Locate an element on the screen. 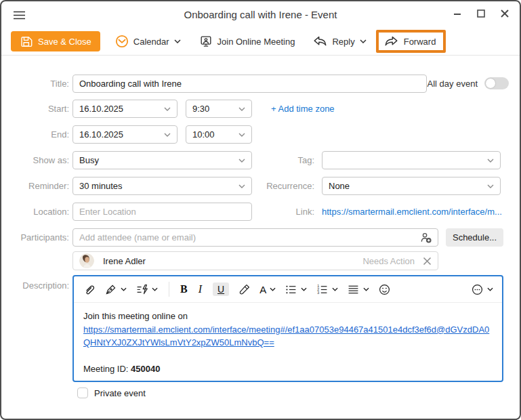 This screenshot has width=521, height=420. align-icon is located at coordinates (354, 290).